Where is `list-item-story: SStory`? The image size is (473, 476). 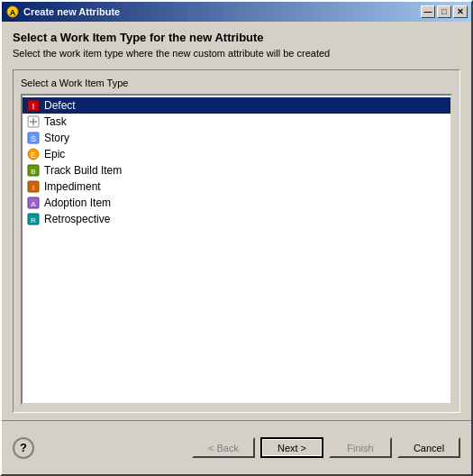 list-item-story: SStory is located at coordinates (236, 138).